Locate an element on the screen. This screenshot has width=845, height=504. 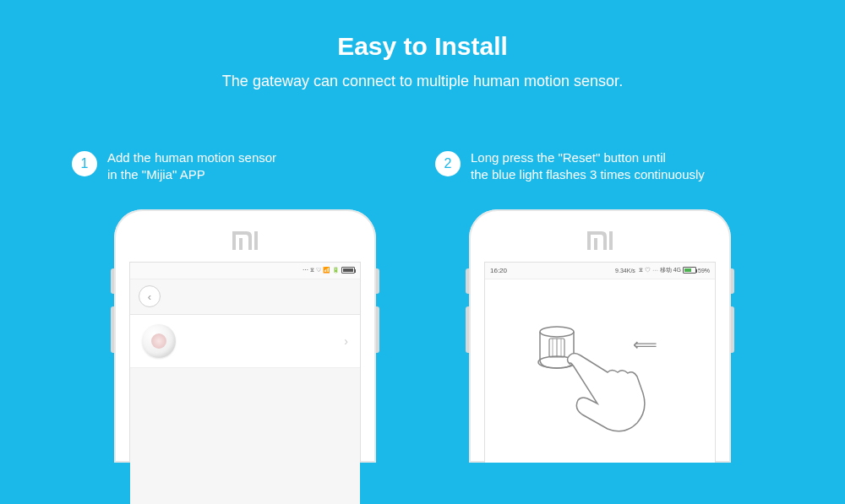
battery-percent: 59% is located at coordinates (704, 270).